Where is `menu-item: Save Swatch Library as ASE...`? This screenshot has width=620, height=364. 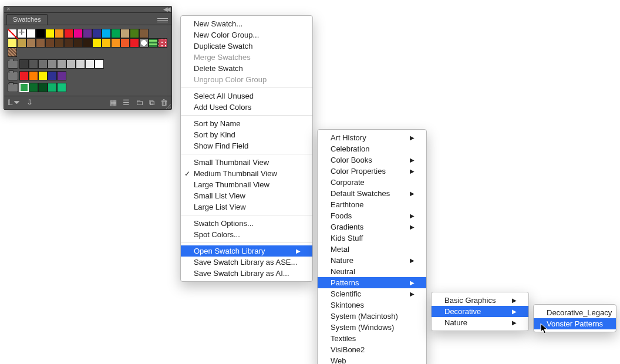
menu-item: Save Swatch Library as ASE... is located at coordinates (247, 262).